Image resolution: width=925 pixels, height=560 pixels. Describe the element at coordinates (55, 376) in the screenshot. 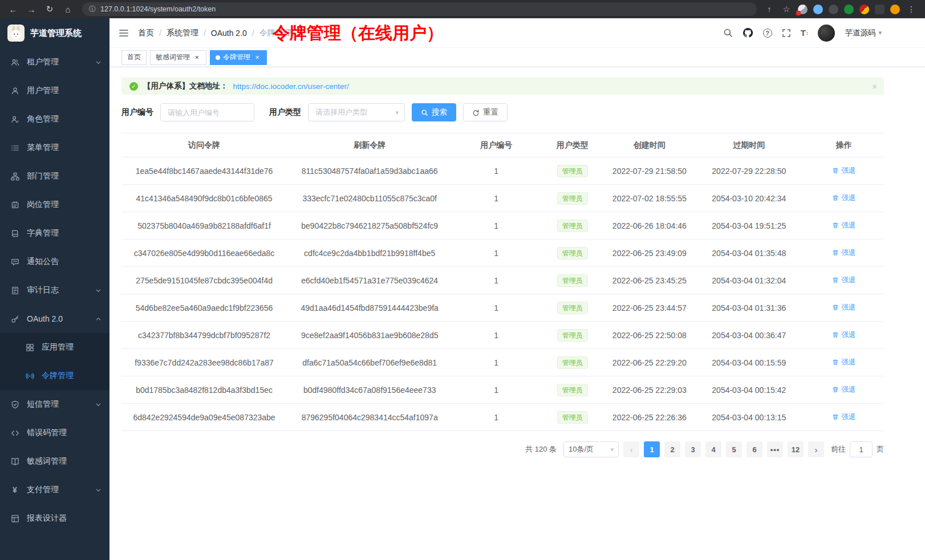

I see `sidebar-item-oauth2-token: 令牌管理` at that location.